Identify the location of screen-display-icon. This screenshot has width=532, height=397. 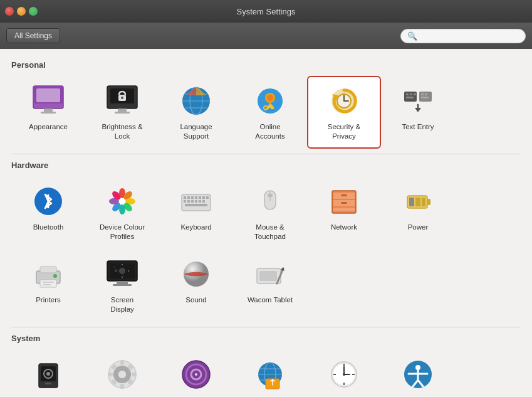
(122, 274).